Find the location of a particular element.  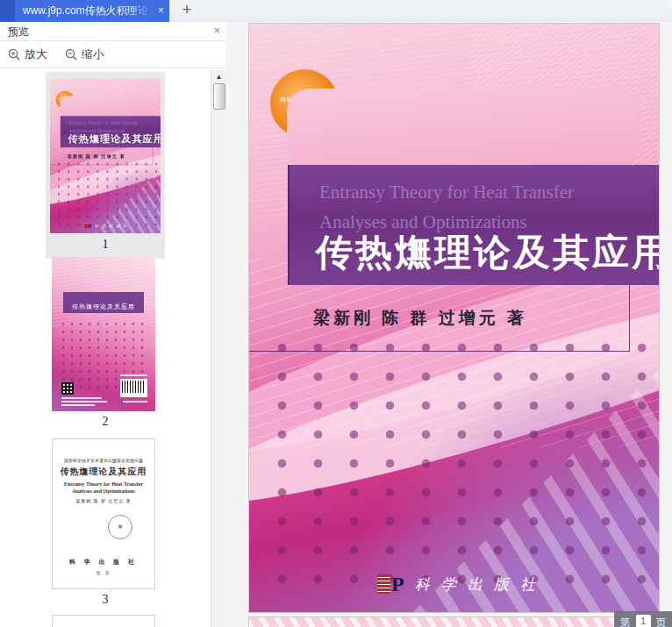

title-page-english-title: Entransy Theory for Heat Transfer Analys… is located at coordinates (104, 488).